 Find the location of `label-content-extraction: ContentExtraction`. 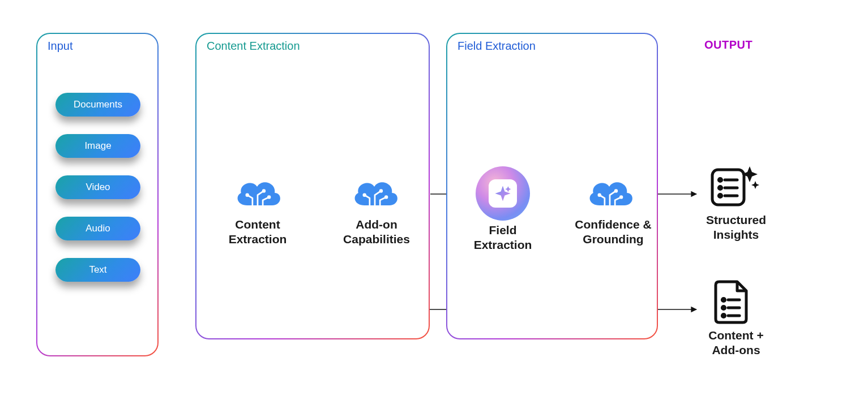

label-content-extraction: ContentExtraction is located at coordinates (258, 232).